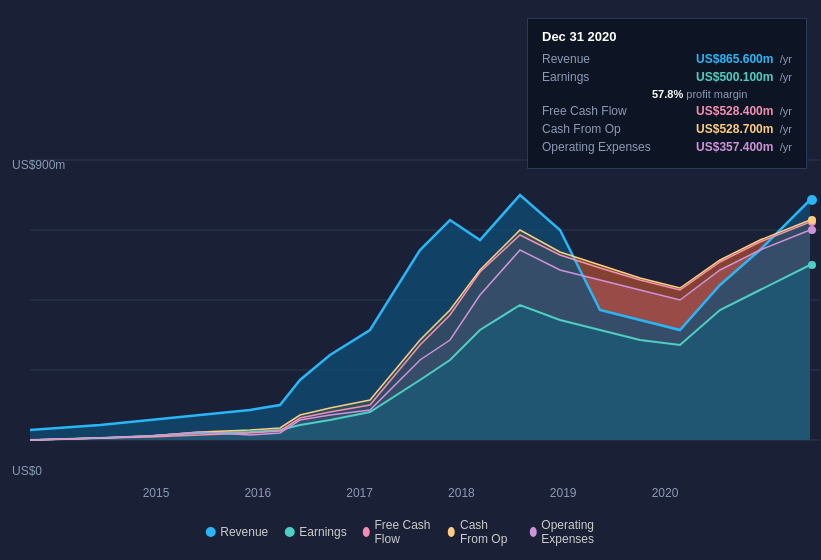 The height and width of the screenshot is (560, 821). Describe the element at coordinates (210, 532) in the screenshot. I see `legend-dot-revenue` at that location.